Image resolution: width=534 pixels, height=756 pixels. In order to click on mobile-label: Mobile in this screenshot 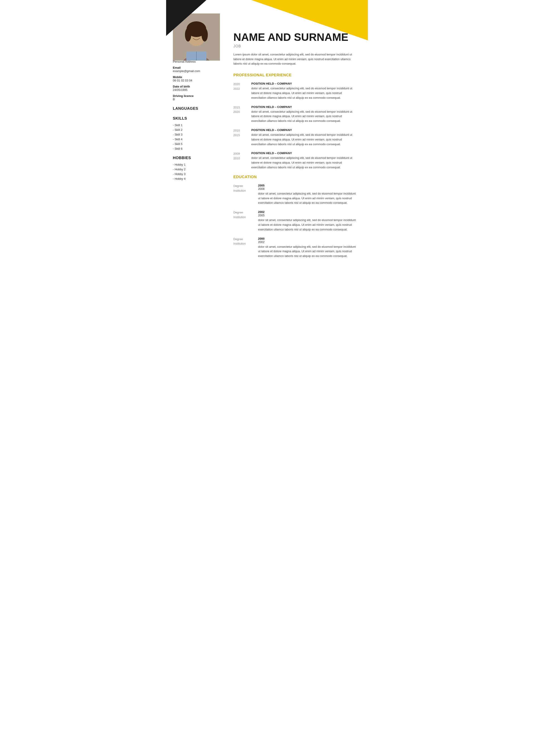, I will do `click(195, 77)`.